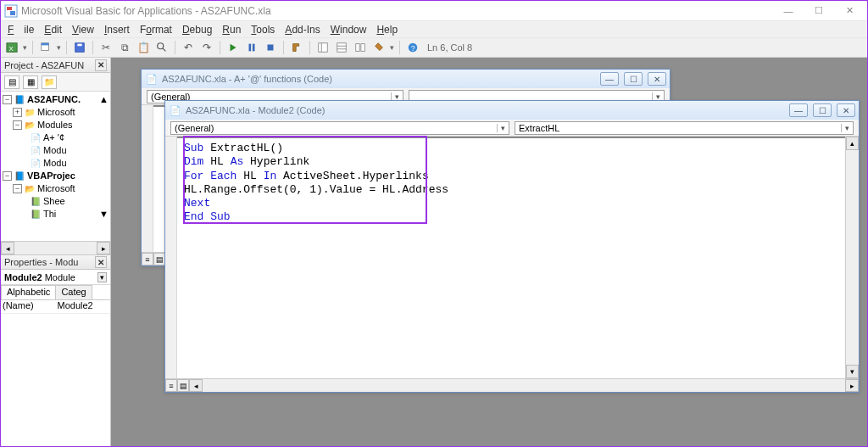  Describe the element at coordinates (102, 277) in the screenshot. I see `chevron-down-icon: ▾` at that location.